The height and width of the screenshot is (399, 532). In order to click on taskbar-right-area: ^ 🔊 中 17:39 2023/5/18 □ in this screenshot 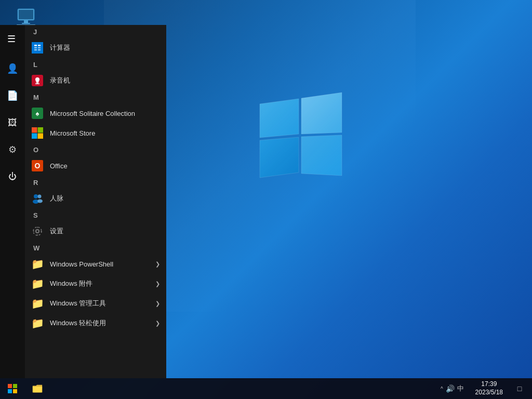, I will do `click(486, 389)`.